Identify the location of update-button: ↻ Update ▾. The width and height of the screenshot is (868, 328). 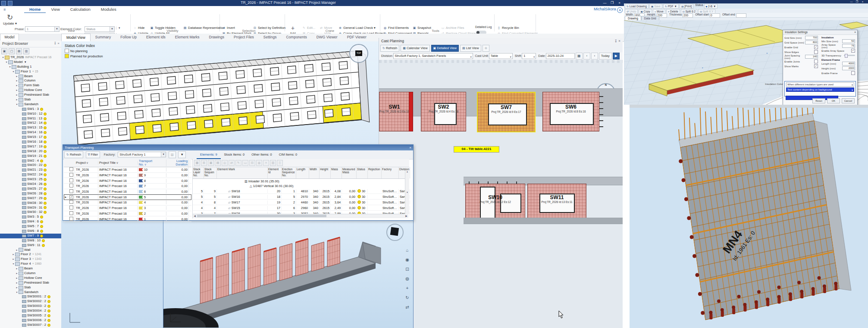
(10, 20).